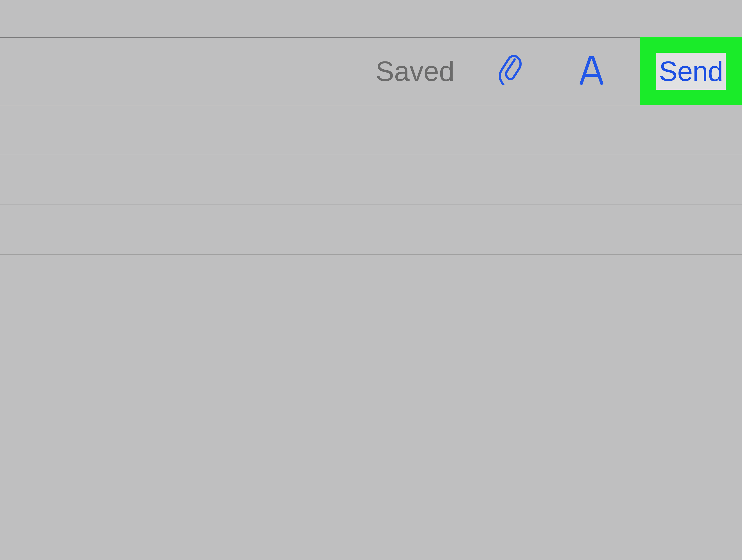  I want to click on text-format-button, so click(591, 71).